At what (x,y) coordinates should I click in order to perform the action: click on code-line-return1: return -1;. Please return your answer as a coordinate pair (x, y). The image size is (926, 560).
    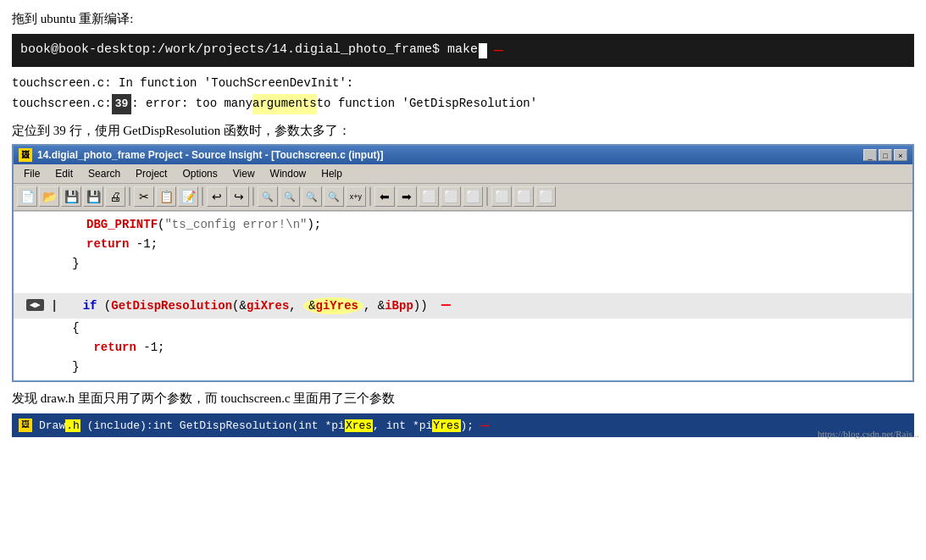
    Looking at the image, I should click on (463, 244).